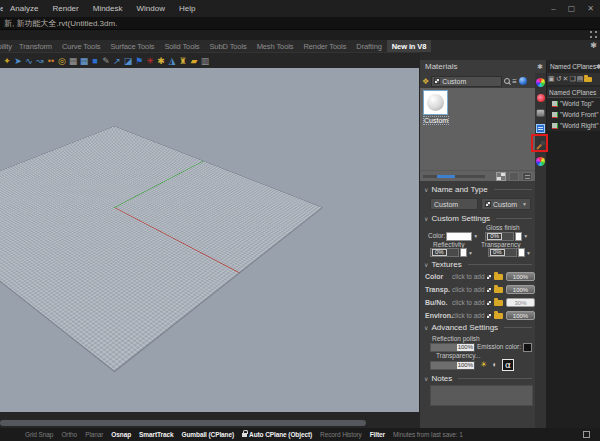 This screenshot has height=441, width=600. I want to click on material-name-field: Custom, so click(454, 204).